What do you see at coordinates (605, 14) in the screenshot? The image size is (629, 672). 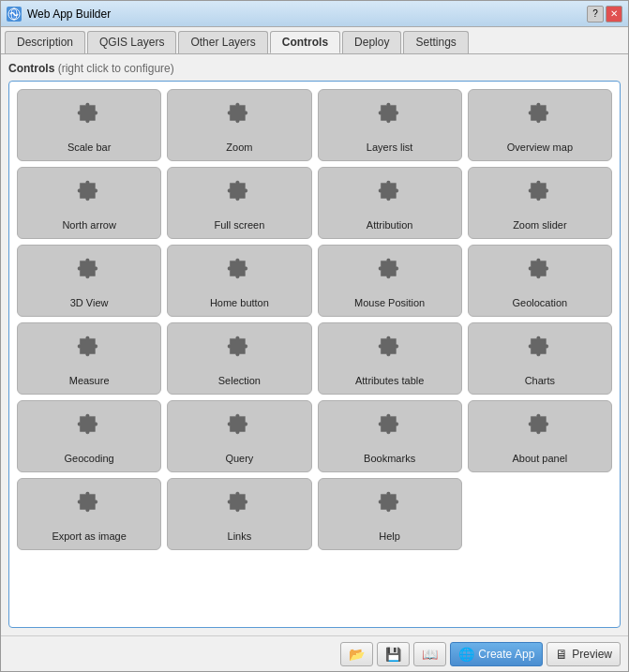 I see `title-bar-buttons: ? ✕` at bounding box center [605, 14].